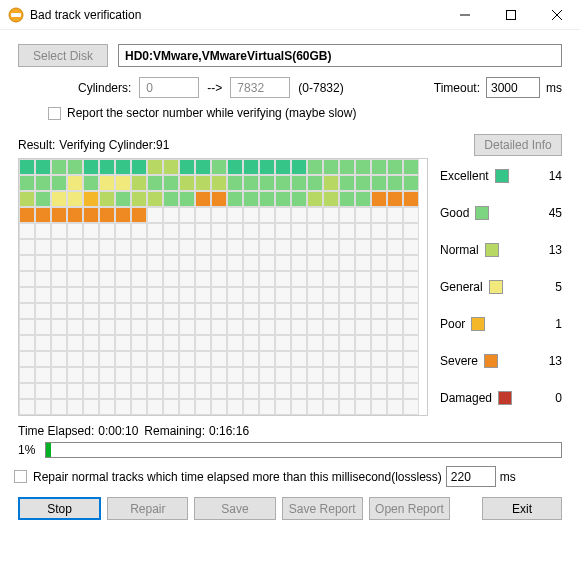 This screenshot has height=566, width=580. Describe the element at coordinates (169, 88) in the screenshot. I see `cylinder-from-field: 0` at that location.